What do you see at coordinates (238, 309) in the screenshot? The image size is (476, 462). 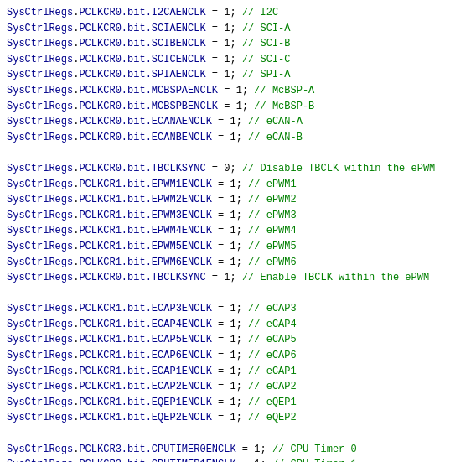 I see `code-line: SysCtrlRegs.PCLKCR1.bit.ECAP3ENCLK = 1; …` at bounding box center [238, 309].